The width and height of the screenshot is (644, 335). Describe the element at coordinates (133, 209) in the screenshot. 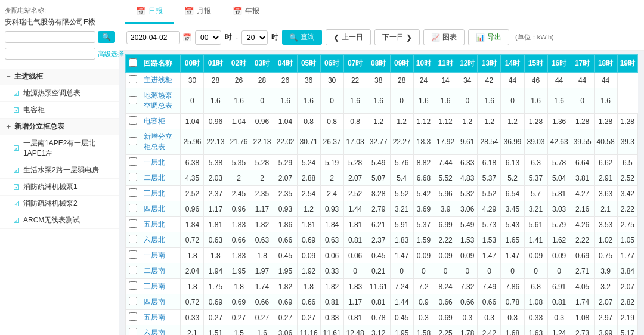

I see `row-checkbox-cell` at that location.